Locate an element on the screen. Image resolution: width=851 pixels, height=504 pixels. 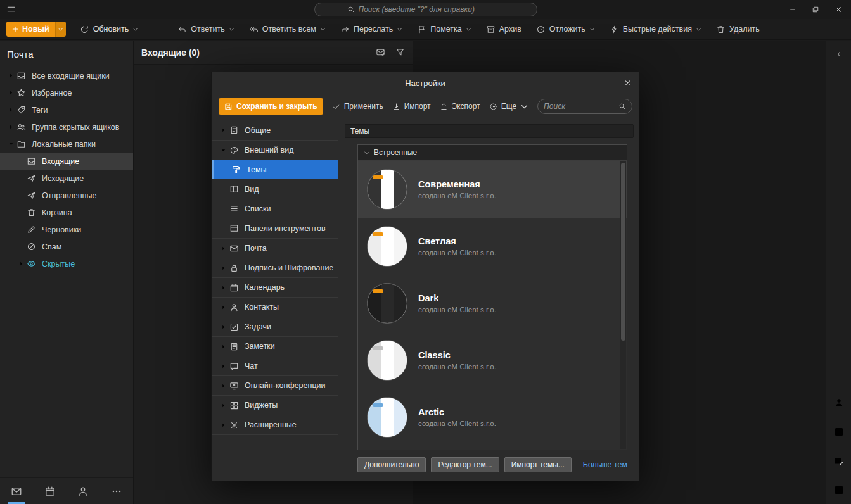
signature-icon is located at coordinates (234, 268).